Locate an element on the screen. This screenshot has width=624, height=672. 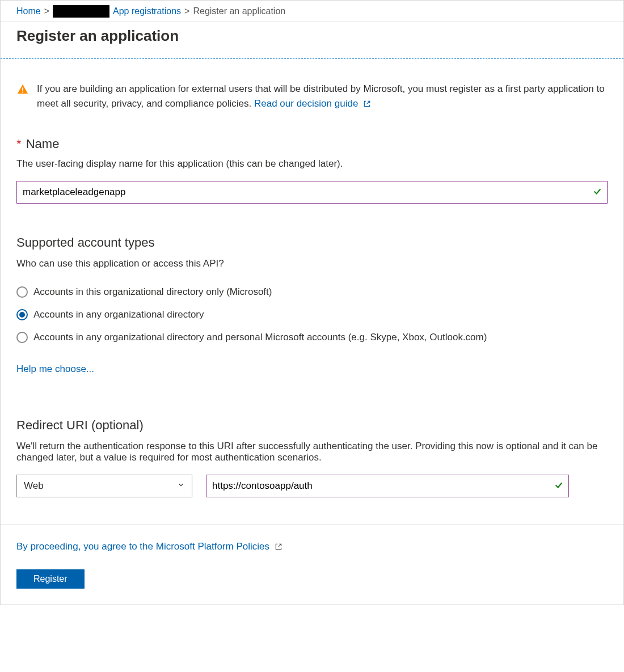
radio-label: Accounts in this organizational director… is located at coordinates (153, 292).